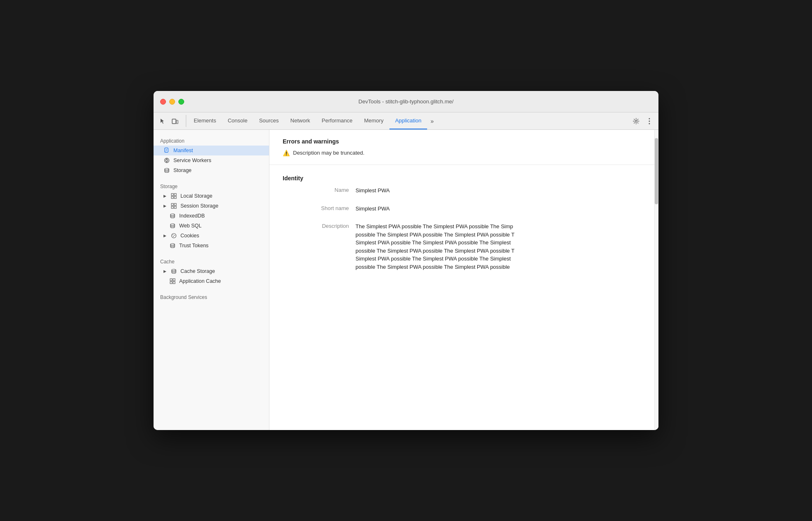  What do you see at coordinates (167, 151) in the screenshot?
I see `manifest-icon` at bounding box center [167, 151].